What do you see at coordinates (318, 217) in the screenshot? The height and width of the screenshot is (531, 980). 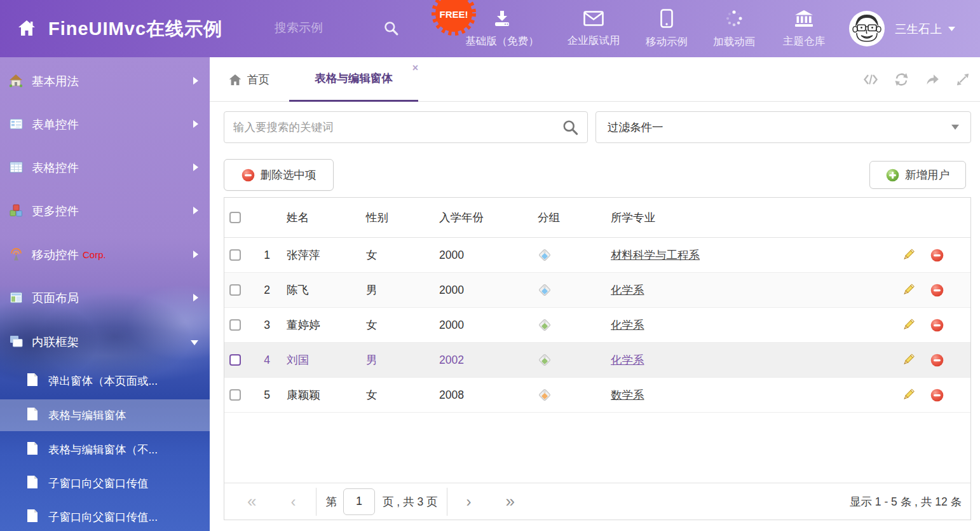 I see `column-header-name: 姓名` at bounding box center [318, 217].